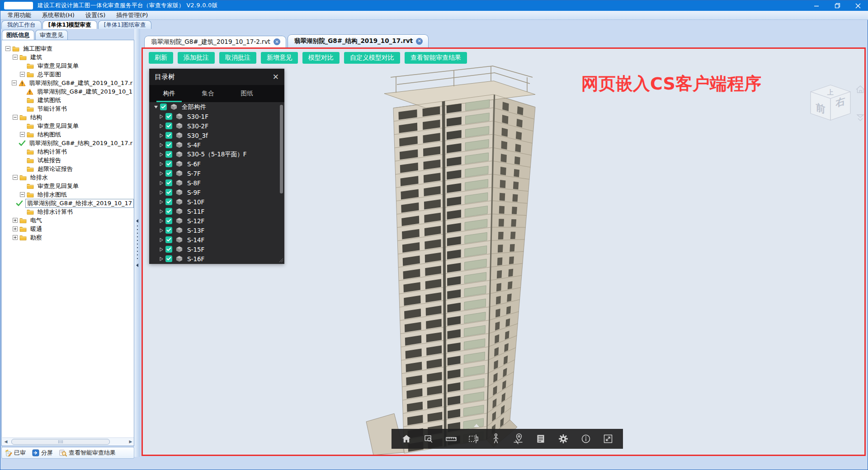  I want to click on tree-item: 翡翠湖别院_G8#_建筑_2019_10_17.r, so click(69, 83).